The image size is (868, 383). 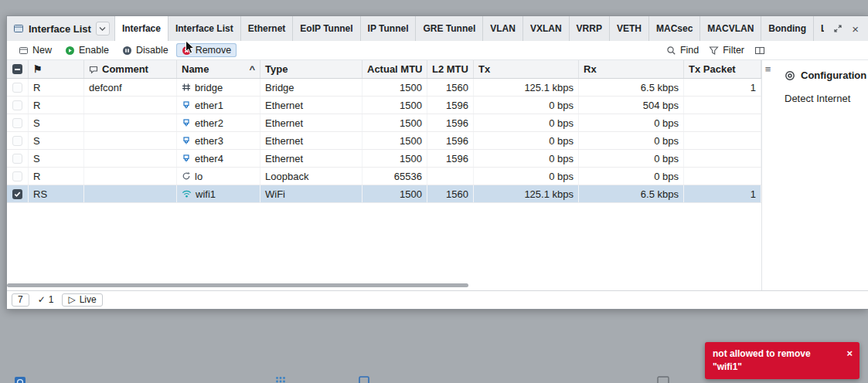 What do you see at coordinates (18, 69) in the screenshot?
I see `select-all-checkbox` at bounding box center [18, 69].